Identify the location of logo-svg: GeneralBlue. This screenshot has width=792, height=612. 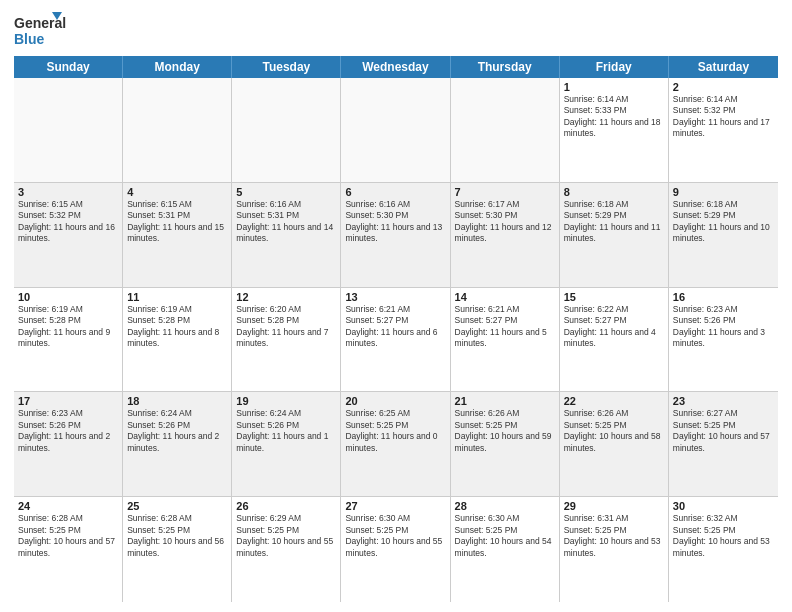
(40, 31).